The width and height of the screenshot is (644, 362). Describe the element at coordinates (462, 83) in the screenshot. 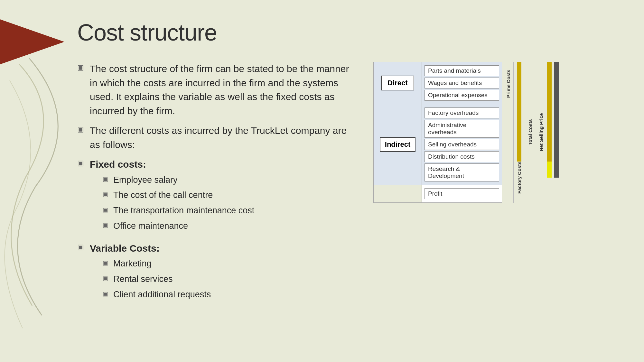

I see `direct-items-cell: Parts and materials Wages and benefits O…` at that location.